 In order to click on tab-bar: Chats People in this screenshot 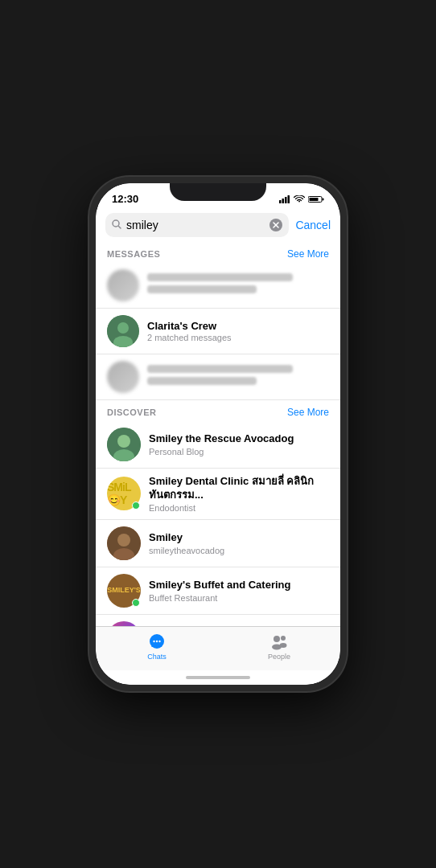, I will do `click(218, 648)`.